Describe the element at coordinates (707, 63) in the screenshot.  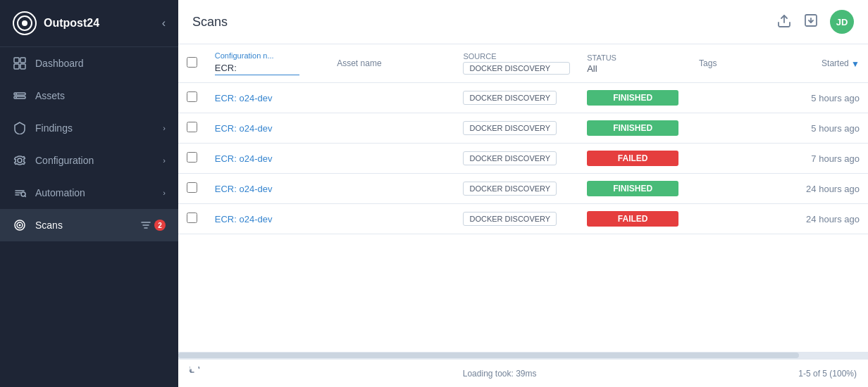
I see `tags-label: Tags` at that location.